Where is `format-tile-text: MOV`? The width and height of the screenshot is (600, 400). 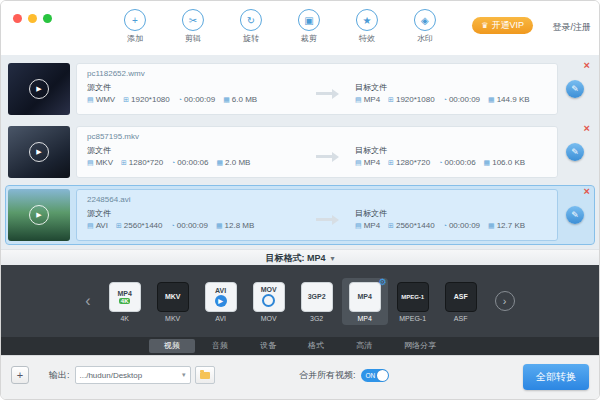
format-tile-text: MOV is located at coordinates (269, 290).